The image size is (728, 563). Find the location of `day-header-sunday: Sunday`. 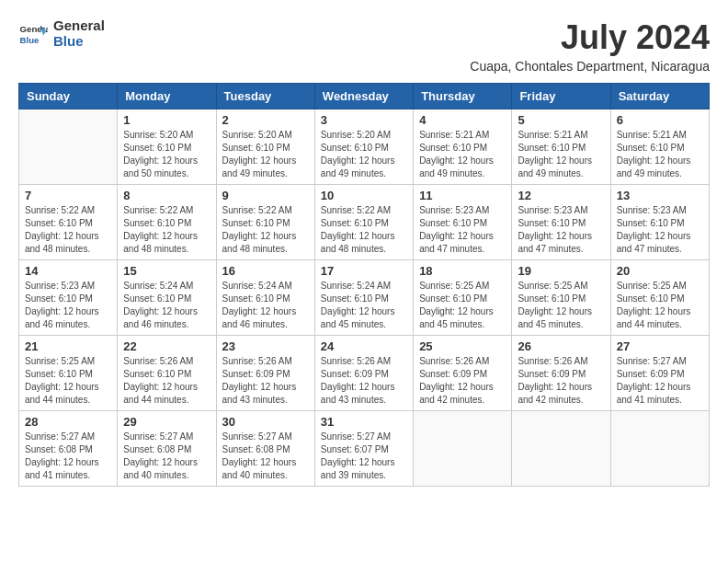

day-header-sunday: Sunday is located at coordinates (68, 97).